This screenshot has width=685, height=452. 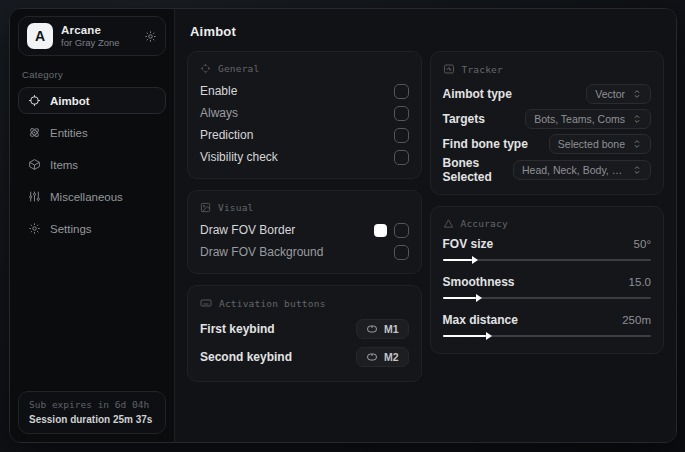 What do you see at coordinates (548, 144) in the screenshot?
I see `setting-row-find-bone-type: Find bone type Selected bone` at bounding box center [548, 144].